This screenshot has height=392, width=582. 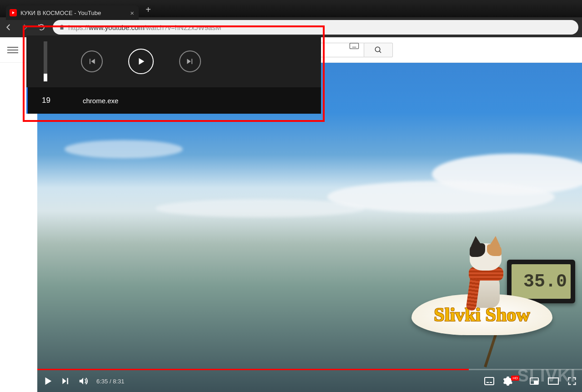 I want to click on search-button, so click(x=378, y=50).